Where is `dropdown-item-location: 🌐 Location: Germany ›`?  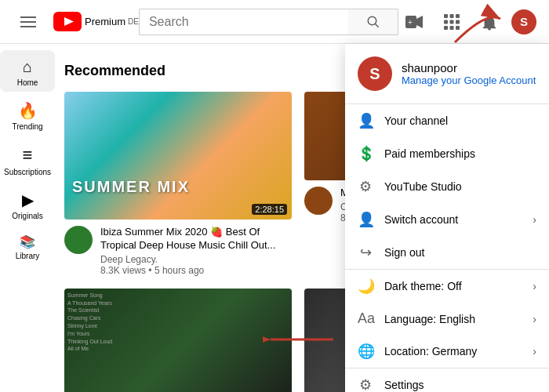 dropdown-item-location: 🌐 Location: Germany › is located at coordinates (447, 351).